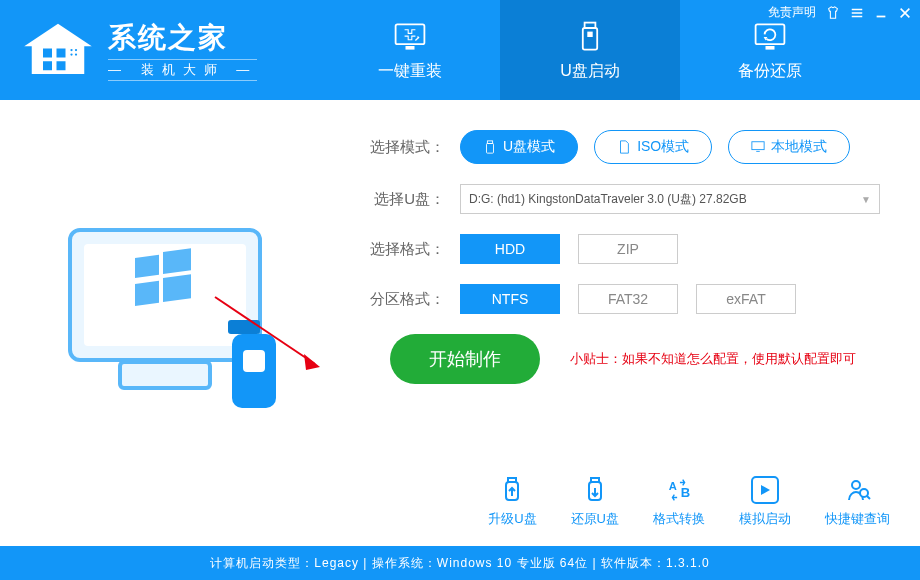  I want to click on disclaimer-link: 免责声明, so click(792, 12).